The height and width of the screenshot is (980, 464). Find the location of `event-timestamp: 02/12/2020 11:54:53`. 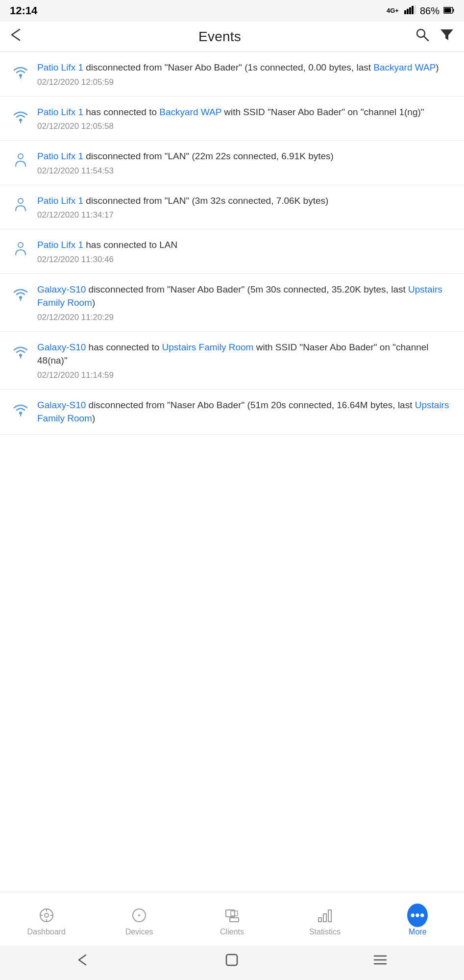

event-timestamp: 02/12/2020 11:54:53 is located at coordinates (247, 171).